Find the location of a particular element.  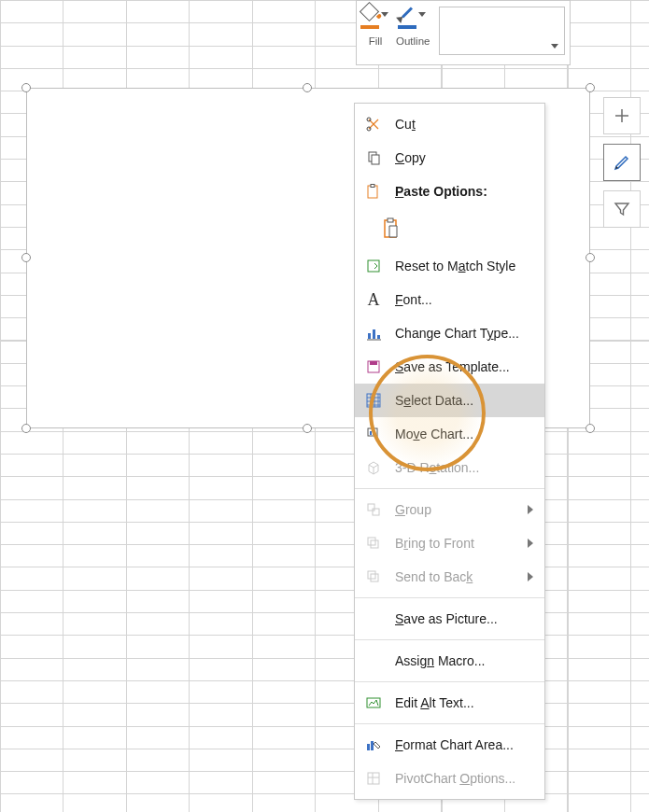

resize-handle-ml is located at coordinates (26, 258).